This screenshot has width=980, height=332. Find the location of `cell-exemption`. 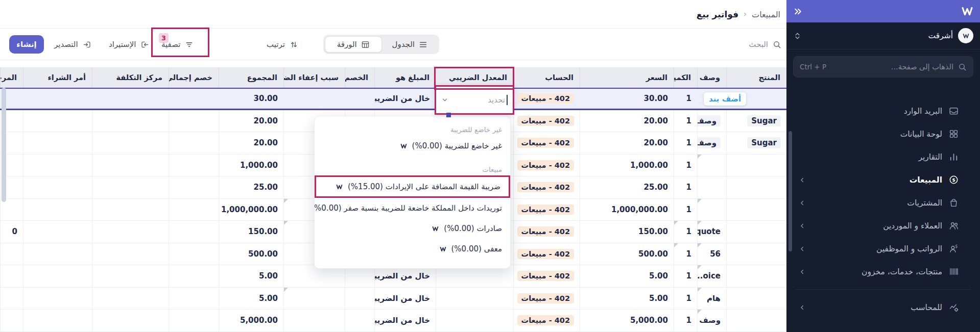

cell-exemption is located at coordinates (314, 320).